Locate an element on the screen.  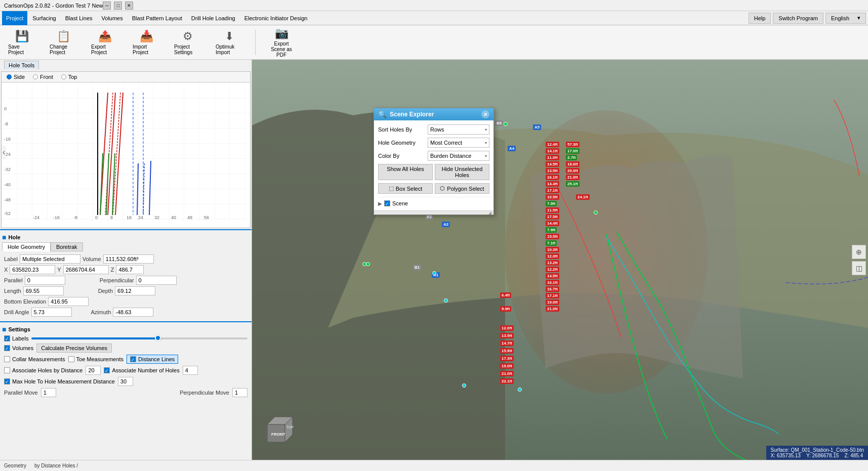
view-radio-front is located at coordinates (35, 77).